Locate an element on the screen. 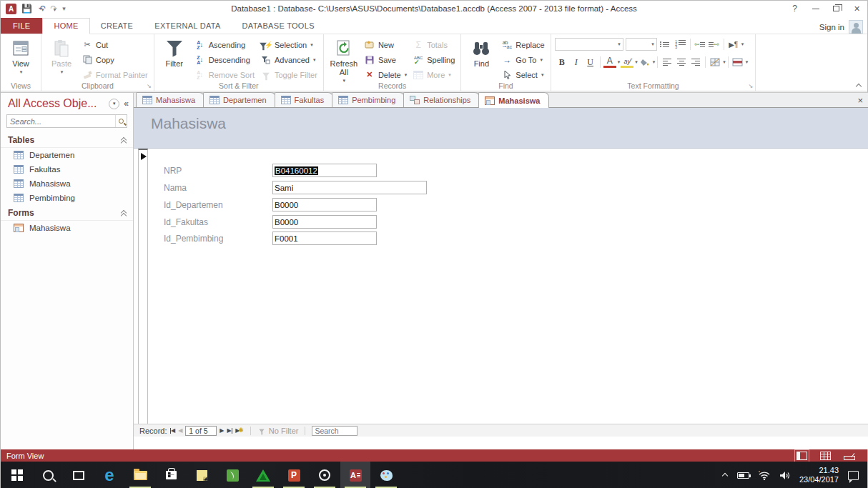  redo-button: ↷▾ is located at coordinates (54, 9).